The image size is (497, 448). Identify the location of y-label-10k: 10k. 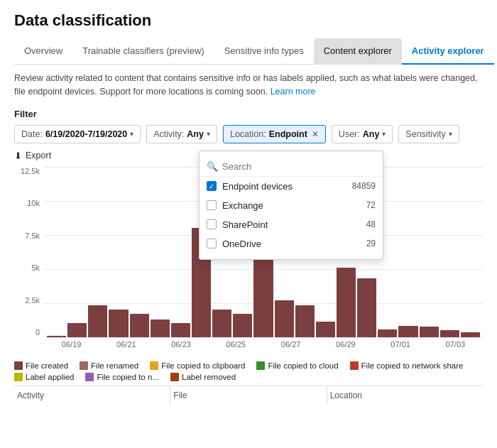
(27, 203).